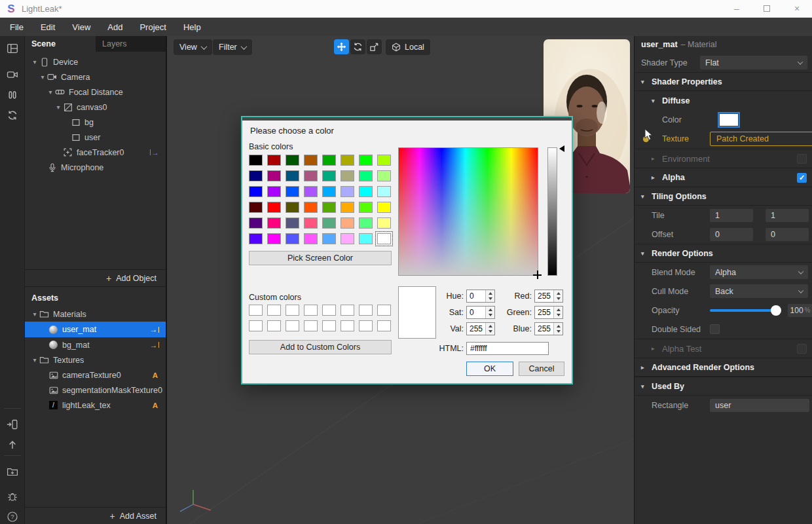 The image size is (812, 524). I want to click on filter-dropdown: Filter, so click(232, 47).